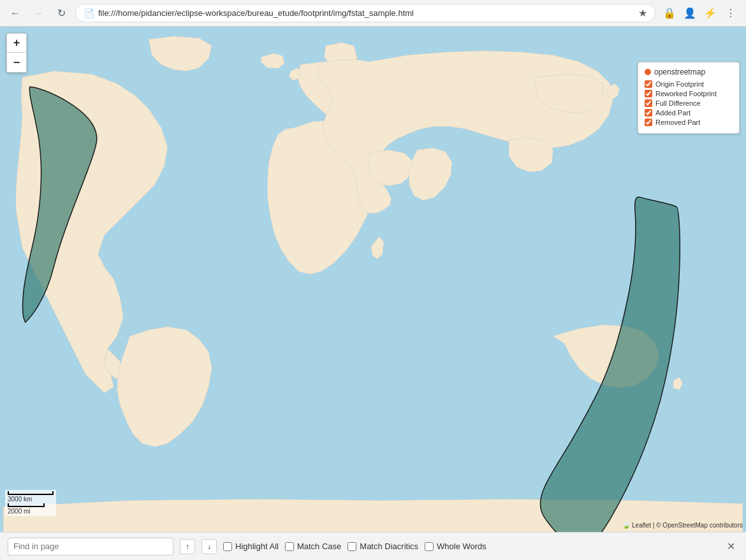 The height and width of the screenshot is (560, 746). What do you see at coordinates (373, 546) in the screenshot?
I see `find-bar: ↑ ↓ Highlight All Match Case Match Diacr…` at bounding box center [373, 546].